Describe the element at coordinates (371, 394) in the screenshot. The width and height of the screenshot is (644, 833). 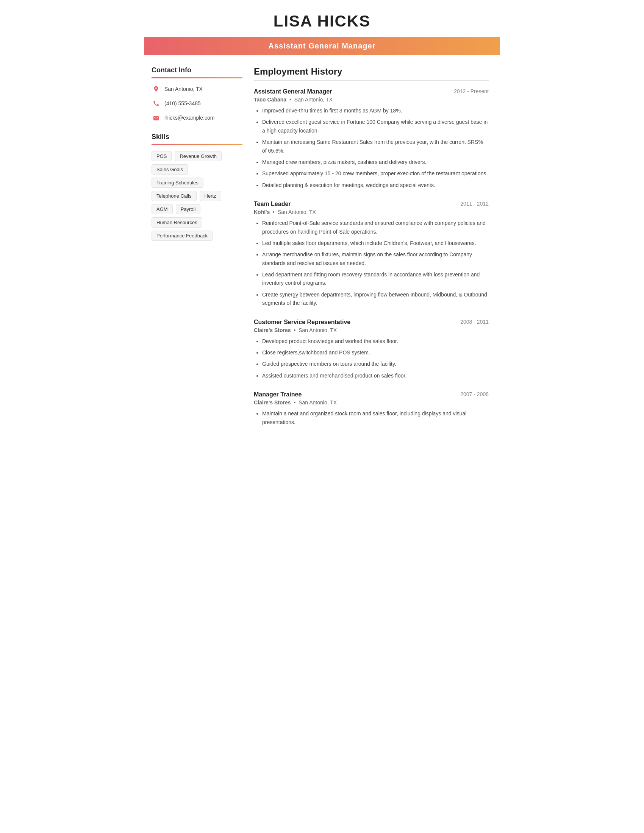
I see `job-header: Manager Trainee2007 - 2008` at that location.